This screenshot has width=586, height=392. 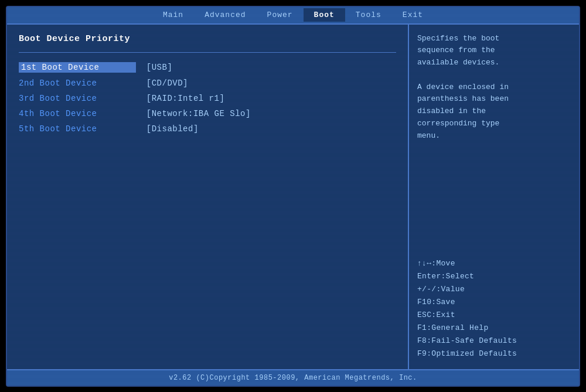 I want to click on divider, so click(x=207, y=53).